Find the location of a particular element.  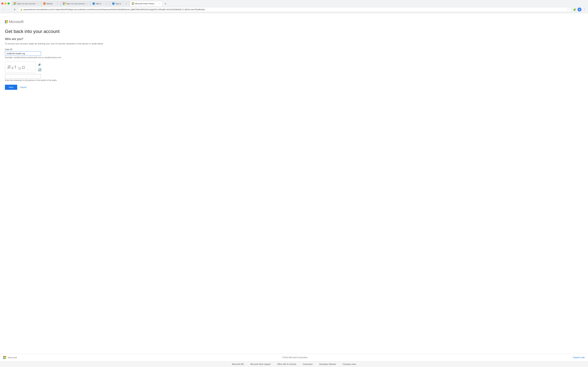

user-id-hint: Example: user@contoso.onmicrosoft.com or… is located at coordinates (79, 58).